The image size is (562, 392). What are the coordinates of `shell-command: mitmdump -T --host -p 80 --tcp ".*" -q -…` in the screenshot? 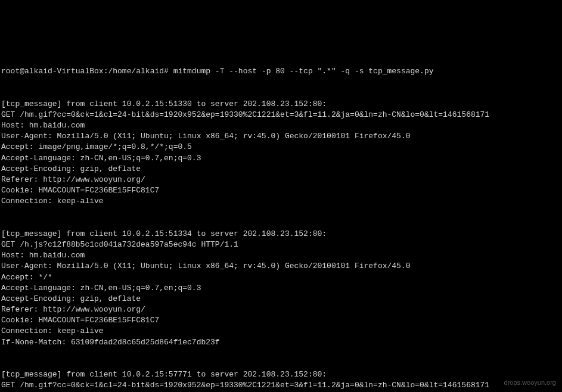 It's located at (304, 71).